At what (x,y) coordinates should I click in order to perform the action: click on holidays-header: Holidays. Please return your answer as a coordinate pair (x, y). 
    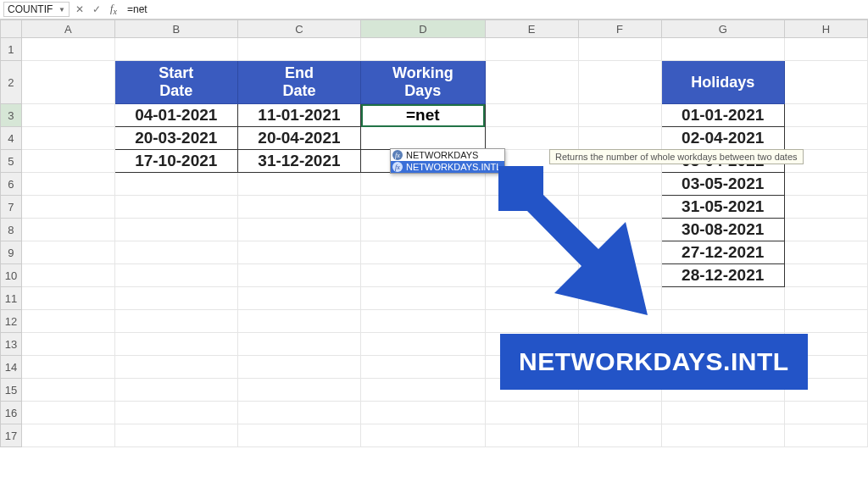
    Looking at the image, I should click on (722, 83).